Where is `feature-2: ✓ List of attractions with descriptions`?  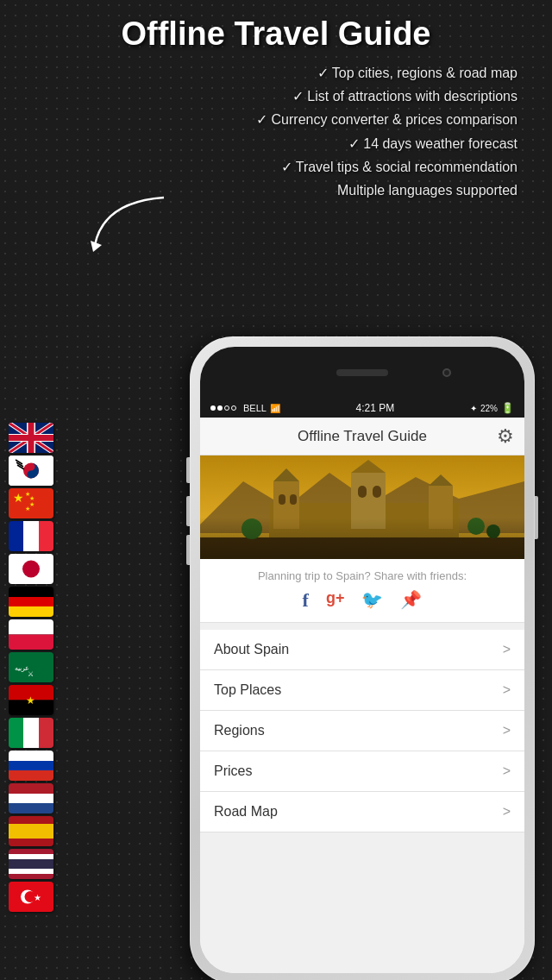 feature-2: ✓ List of attractions with descriptions is located at coordinates (267, 97).